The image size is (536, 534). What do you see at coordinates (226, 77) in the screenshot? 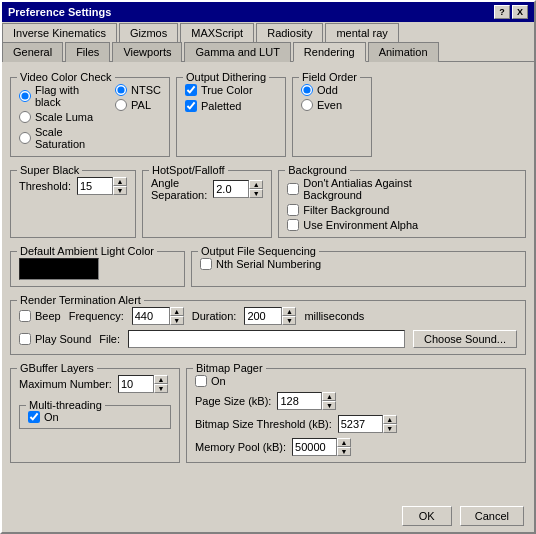
I see `output-dithering-title: Output Dithering` at bounding box center [226, 77].